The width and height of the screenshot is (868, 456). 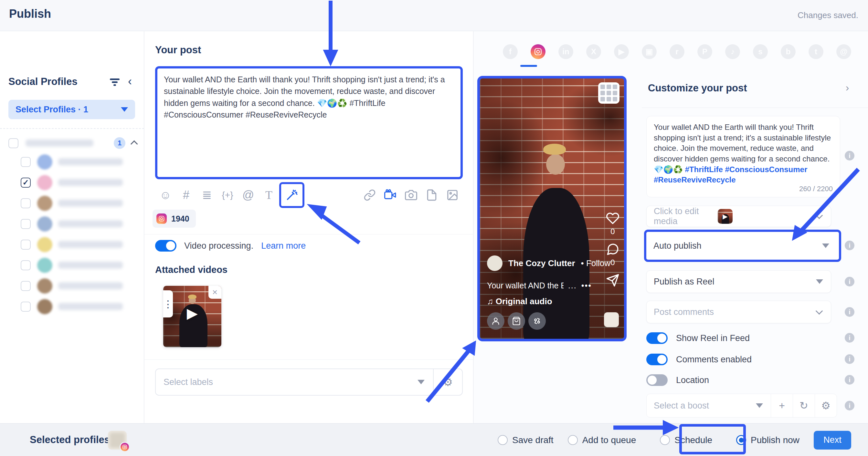 What do you see at coordinates (134, 144) in the screenshot?
I see `chevron-up-icon` at bounding box center [134, 144].